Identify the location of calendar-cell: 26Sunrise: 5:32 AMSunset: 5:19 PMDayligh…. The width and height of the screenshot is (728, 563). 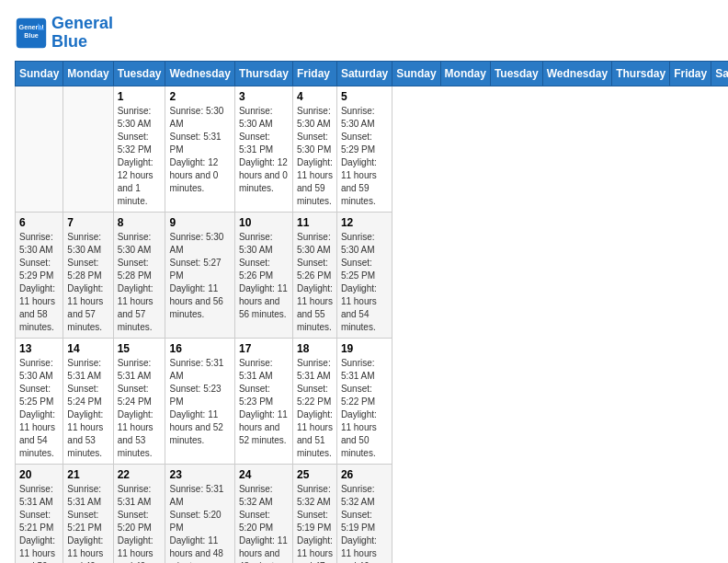
(364, 513).